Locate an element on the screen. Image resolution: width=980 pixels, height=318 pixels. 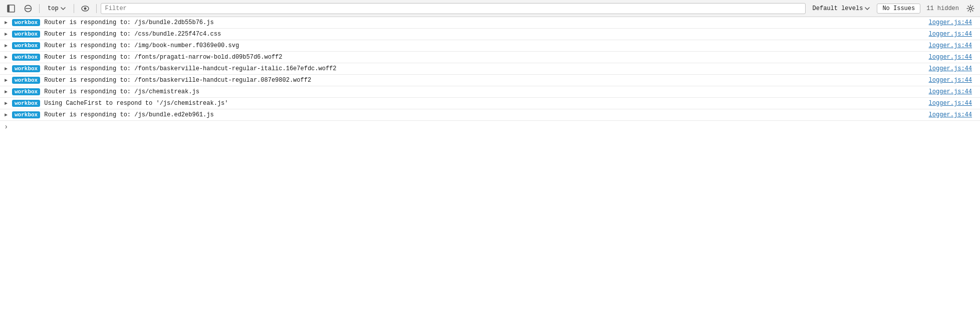
settings-button is located at coordinates (970, 9).